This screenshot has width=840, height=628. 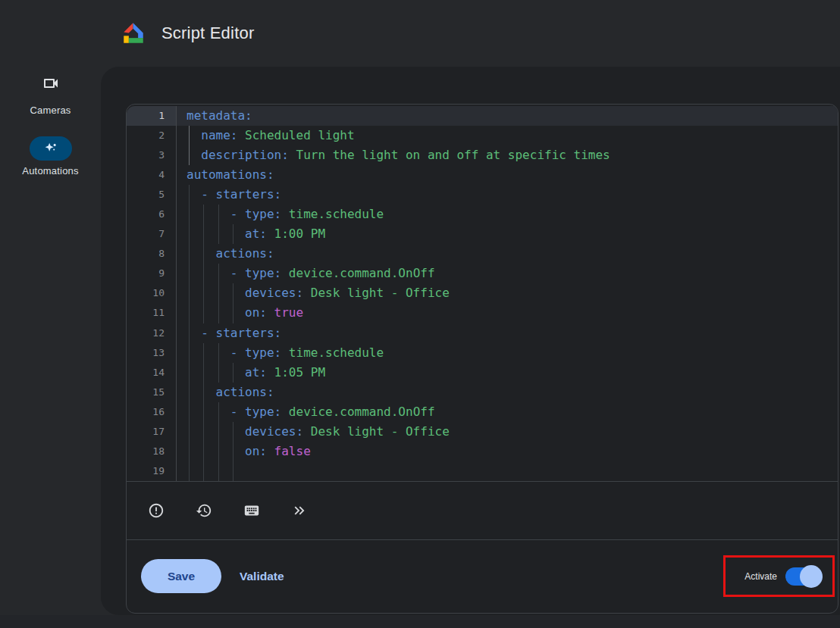 I want to click on bottom-strip, so click(x=420, y=621).